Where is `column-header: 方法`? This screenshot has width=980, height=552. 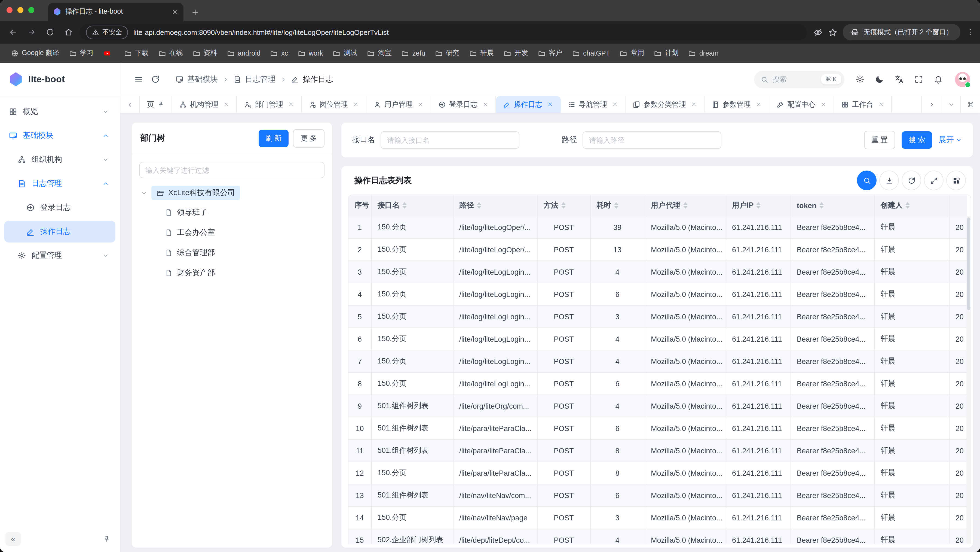 column-header: 方法 is located at coordinates (564, 206).